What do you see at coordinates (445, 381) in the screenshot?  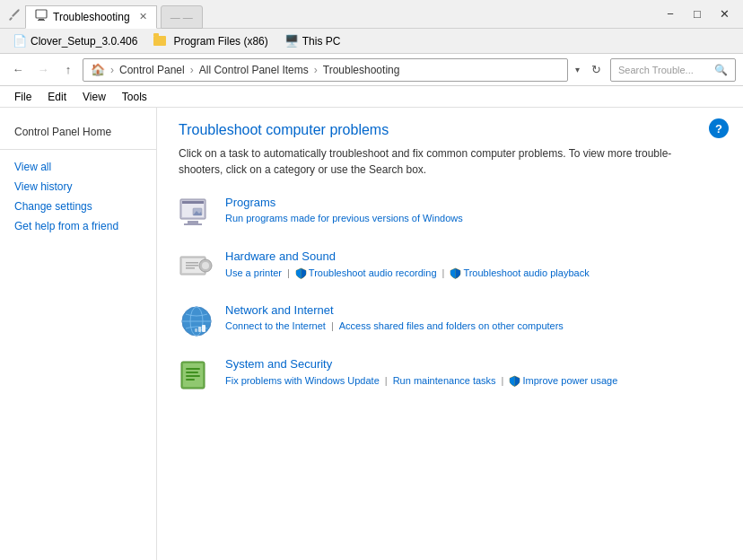 I see `security-link-1: Run maintenance tasks` at bounding box center [445, 381].